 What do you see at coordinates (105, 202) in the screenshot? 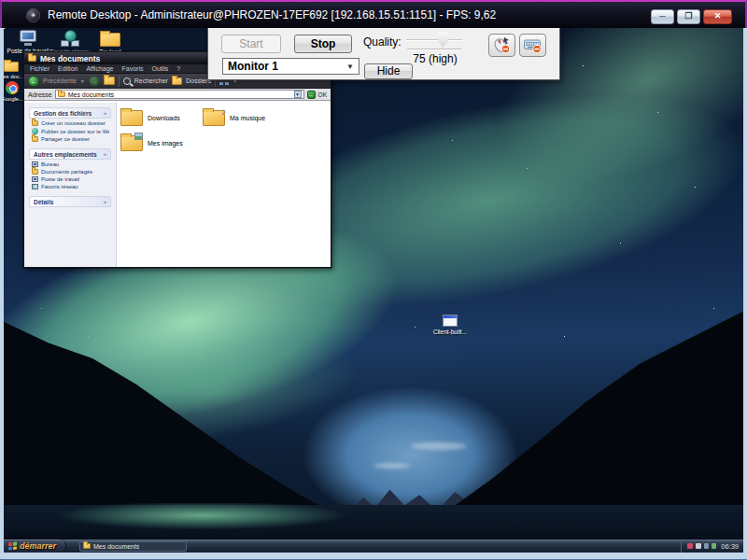
I see `chevron-down-icon: »` at bounding box center [105, 202].